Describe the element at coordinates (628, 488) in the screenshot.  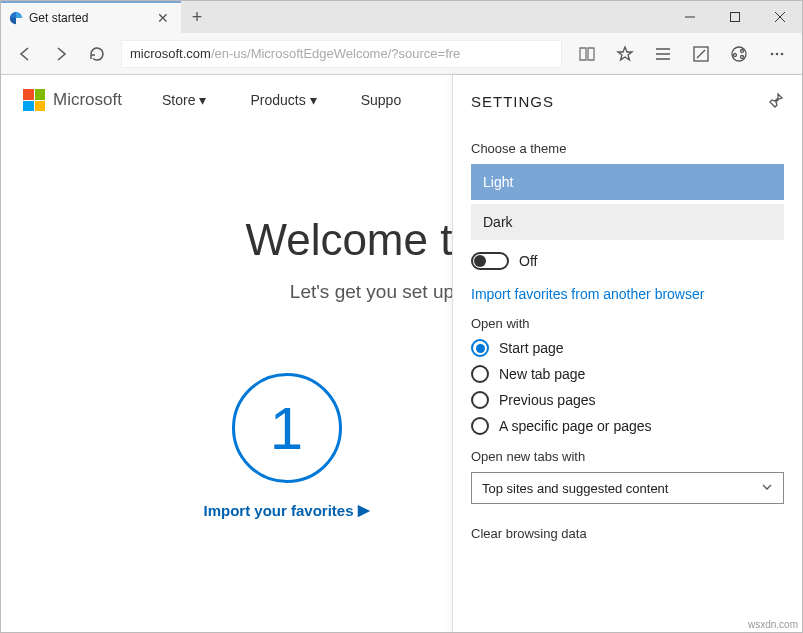
I see `open-new-tabs-dropdown: Top sites and suggested content` at that location.